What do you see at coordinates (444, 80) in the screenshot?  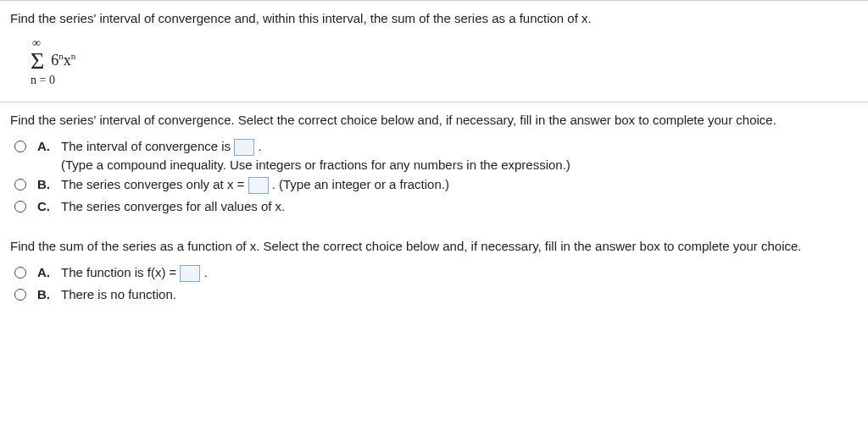 I see `sigma-lower: n = 0` at bounding box center [444, 80].